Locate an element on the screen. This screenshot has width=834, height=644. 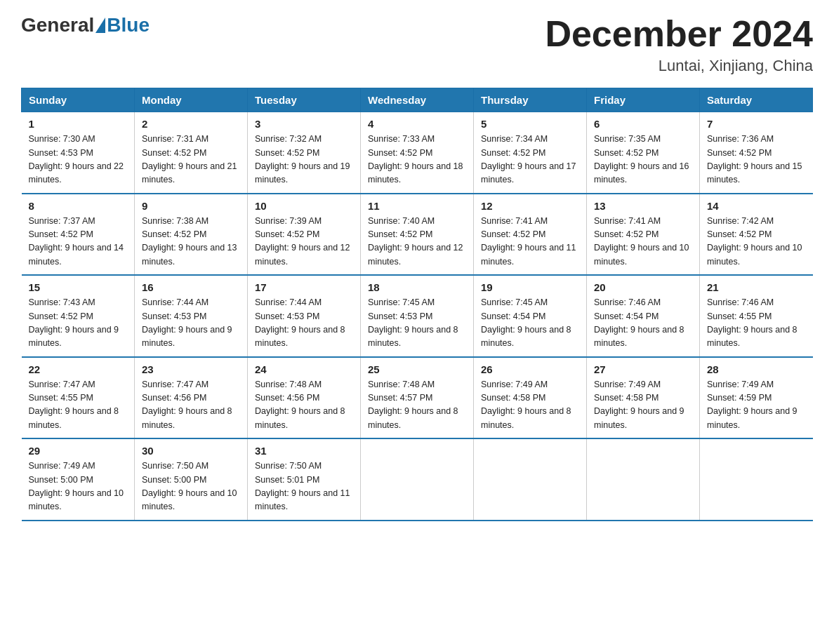
day-info: Sunrise: 7:47 AMSunset: 4:56 PMDaylight:… is located at coordinates (191, 405).